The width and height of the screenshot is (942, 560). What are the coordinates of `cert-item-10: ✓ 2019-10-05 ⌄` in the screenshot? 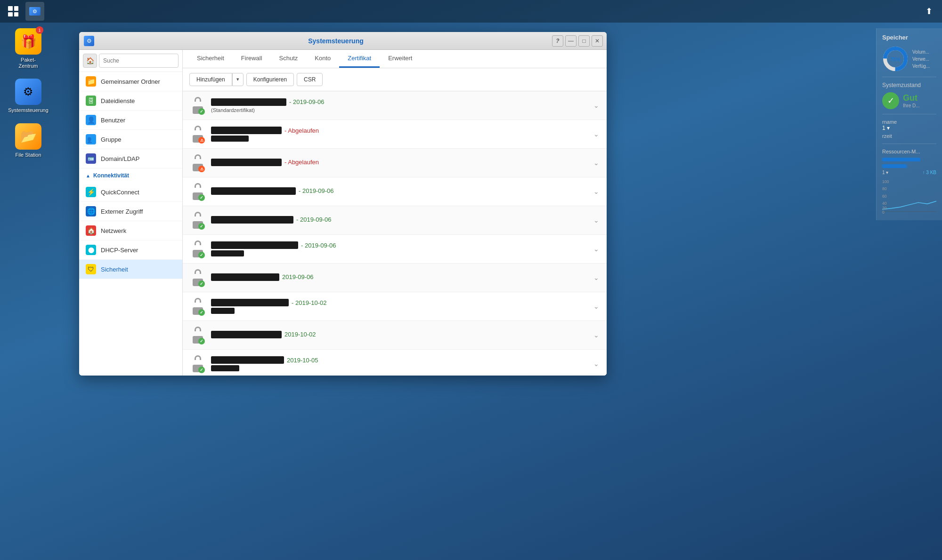 It's located at (395, 362).